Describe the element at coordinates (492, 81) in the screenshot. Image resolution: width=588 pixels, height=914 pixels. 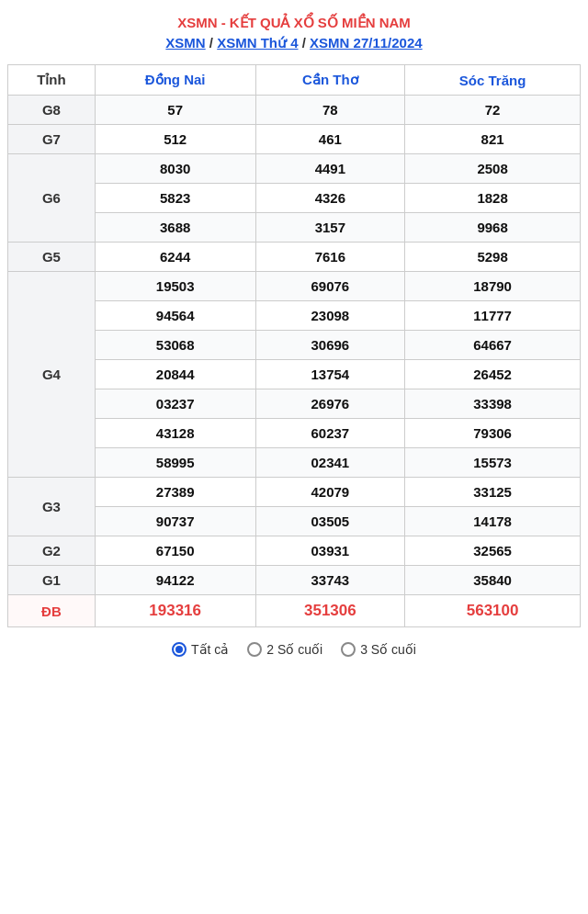
I see `col-soc-trang: Sóc Trăng` at that location.